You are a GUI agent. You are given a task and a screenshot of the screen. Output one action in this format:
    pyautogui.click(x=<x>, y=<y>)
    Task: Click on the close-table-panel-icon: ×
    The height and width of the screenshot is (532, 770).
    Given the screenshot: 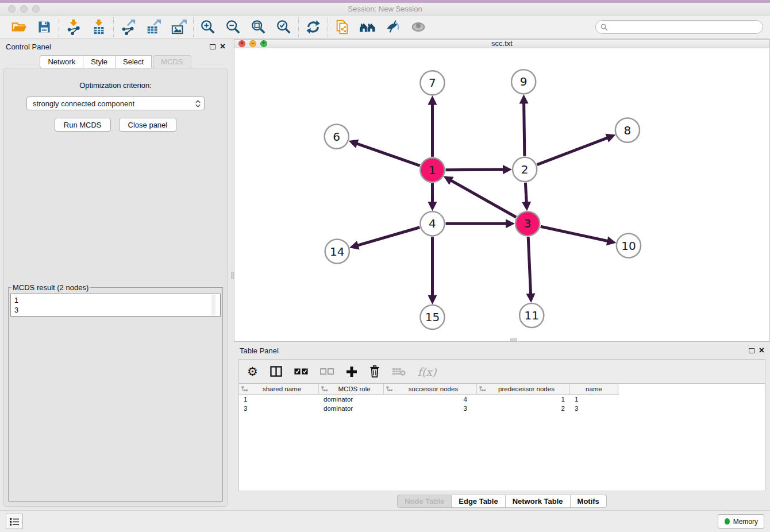 What is the action you would take?
    pyautogui.click(x=762, y=350)
    